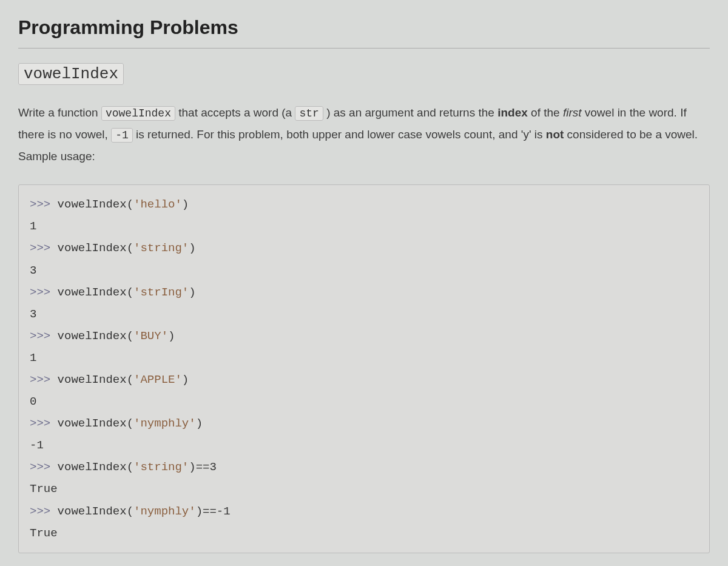 This screenshot has width=728, height=566. I want to click on repl-call-end: )==3, so click(203, 467).